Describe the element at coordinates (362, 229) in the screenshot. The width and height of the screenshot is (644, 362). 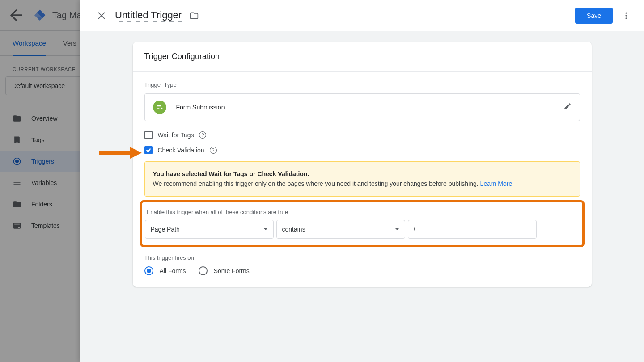
I see `condition-row: Page Path contains` at that location.